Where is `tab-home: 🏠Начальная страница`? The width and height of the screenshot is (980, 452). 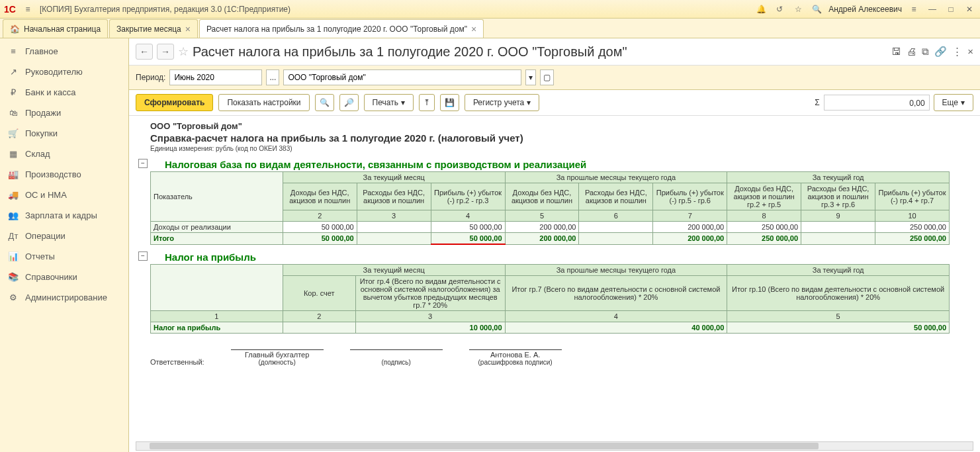 tab-home: 🏠Начальная страница is located at coordinates (56, 28).